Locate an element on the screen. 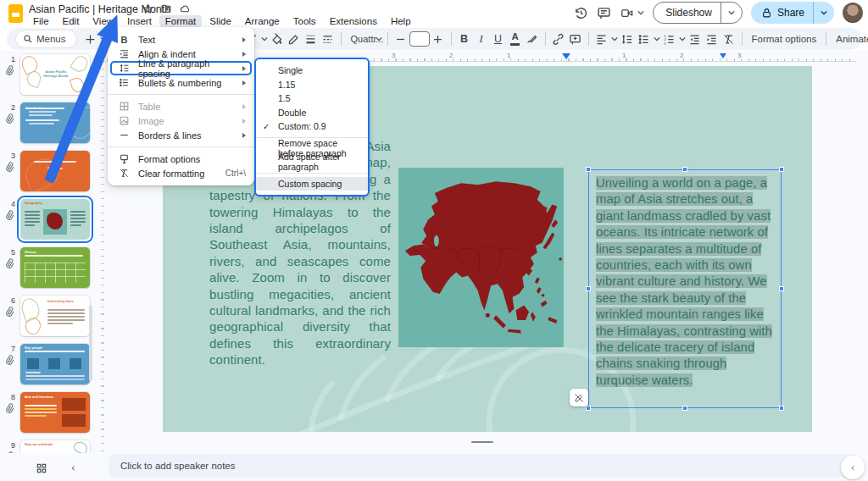  resize-handle-w is located at coordinates (588, 289).